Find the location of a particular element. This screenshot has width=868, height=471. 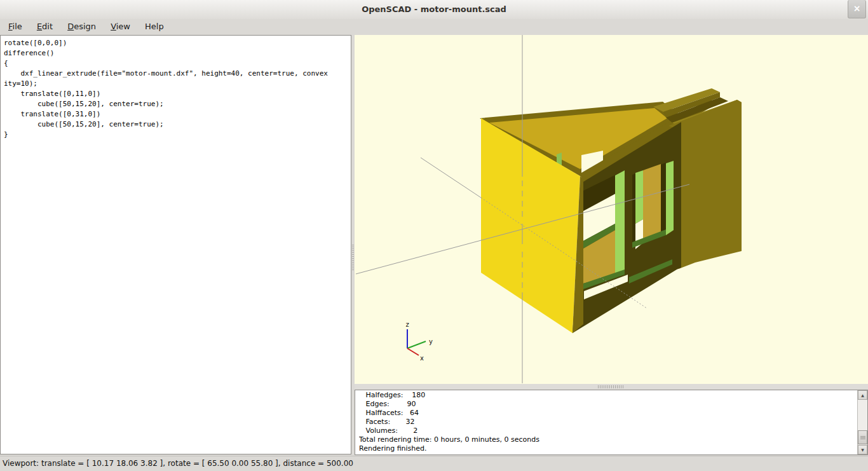

window-title: OpenSCAD - motor-mount.scad is located at coordinates (434, 10).